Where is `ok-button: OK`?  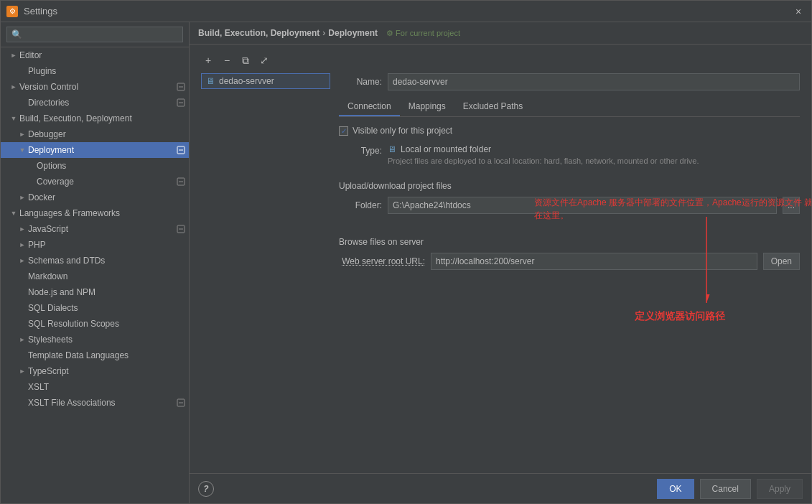 ok-button: OK is located at coordinates (675, 489).